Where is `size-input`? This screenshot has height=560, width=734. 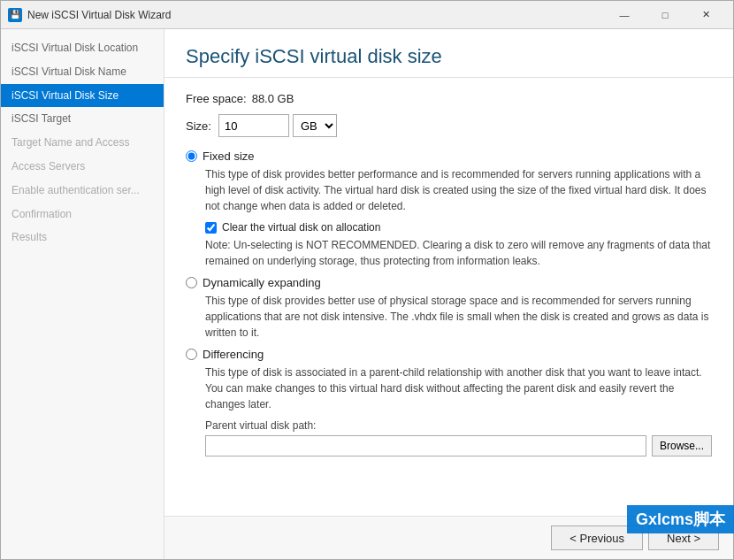
size-input is located at coordinates (254, 126).